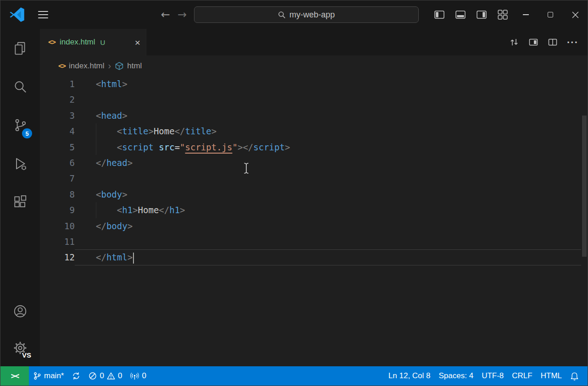  Describe the element at coordinates (111, 376) in the screenshot. I see `warning-icon` at that location.